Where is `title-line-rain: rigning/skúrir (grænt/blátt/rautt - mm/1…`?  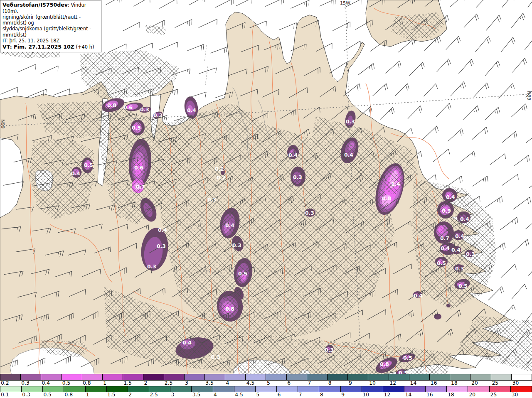 title-line-rain: rigning/skúrir (grænt/blátt/rautt - mm/1… is located at coordinates (51, 20).